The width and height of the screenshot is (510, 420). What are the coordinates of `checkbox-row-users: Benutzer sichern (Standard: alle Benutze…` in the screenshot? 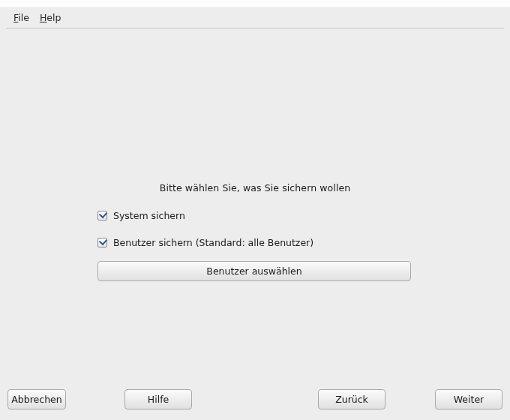 It's located at (255, 242).